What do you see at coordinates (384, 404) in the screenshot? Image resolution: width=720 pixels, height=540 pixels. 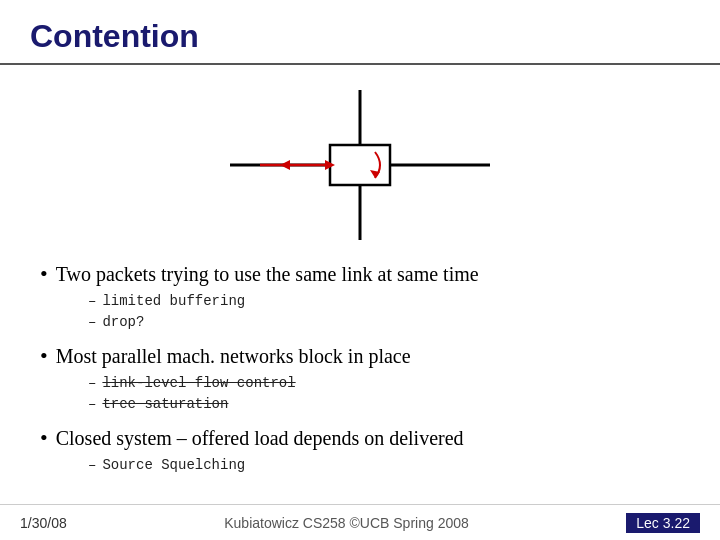 I see `bullet-sub-item-2-2: – tree saturation` at bounding box center [384, 404].